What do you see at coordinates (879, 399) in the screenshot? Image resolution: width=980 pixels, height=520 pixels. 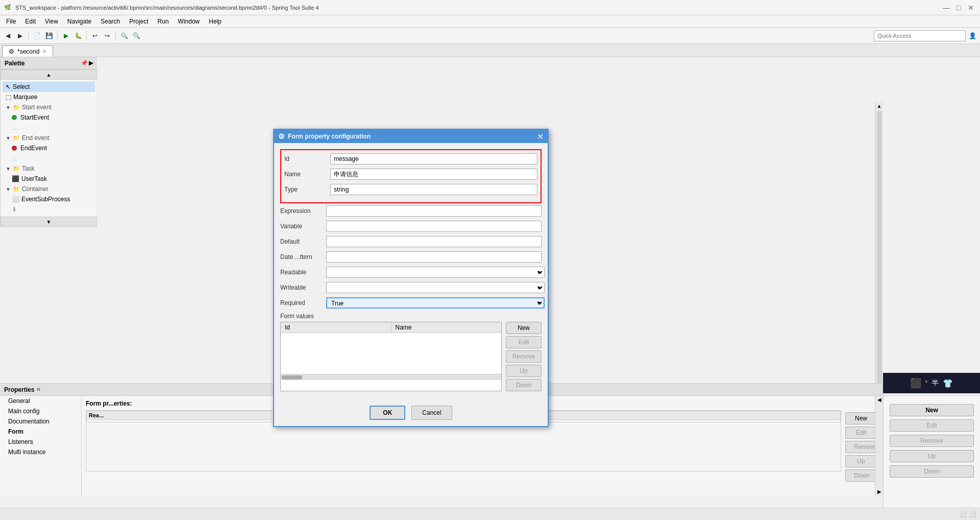 I see `scroll-left-arrow: ◀` at bounding box center [879, 399].